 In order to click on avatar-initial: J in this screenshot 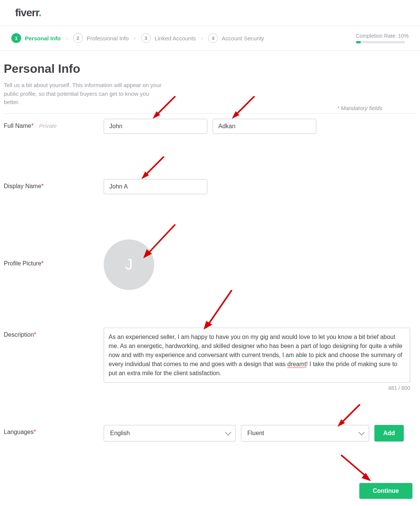, I will do `click(129, 265)`.